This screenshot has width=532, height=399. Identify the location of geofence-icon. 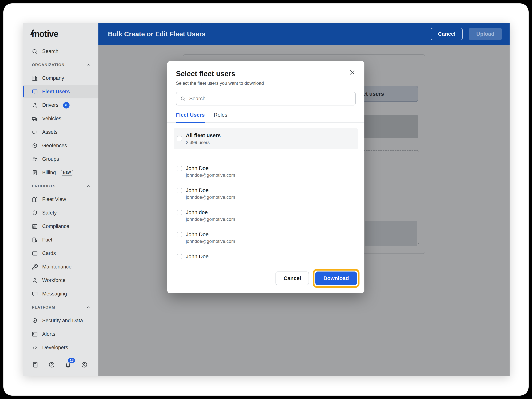
(35, 146).